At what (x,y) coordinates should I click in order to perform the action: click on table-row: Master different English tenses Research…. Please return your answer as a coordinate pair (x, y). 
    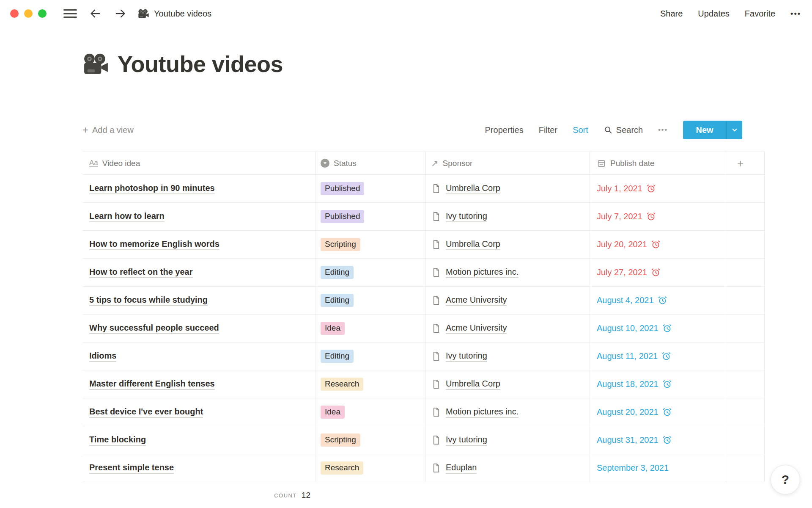
    Looking at the image, I should click on (424, 384).